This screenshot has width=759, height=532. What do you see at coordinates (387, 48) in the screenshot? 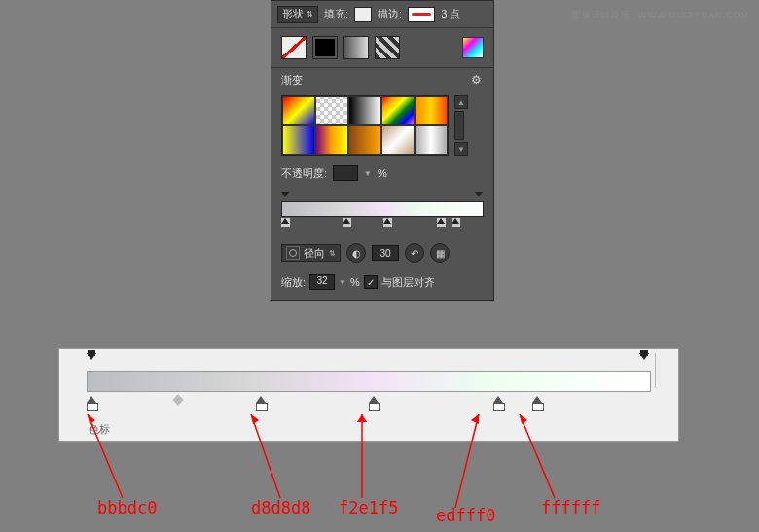
I see `pattern-swatch` at bounding box center [387, 48].